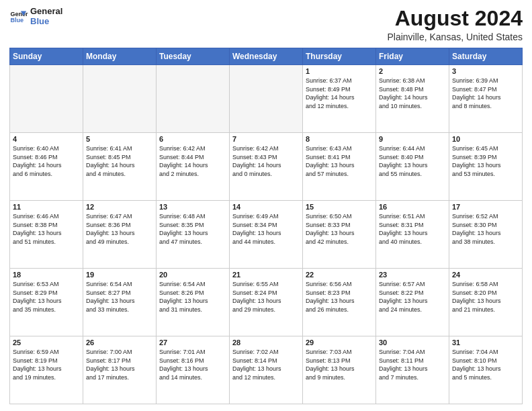 Image resolution: width=532 pixels, height=411 pixels. I want to click on day-number: 8, so click(339, 139).